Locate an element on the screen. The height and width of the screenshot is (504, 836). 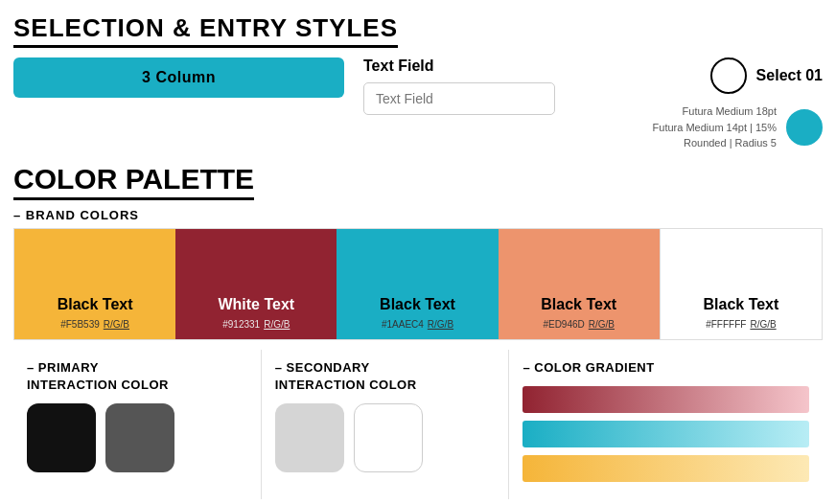
select-circle-filled is located at coordinates (804, 127).